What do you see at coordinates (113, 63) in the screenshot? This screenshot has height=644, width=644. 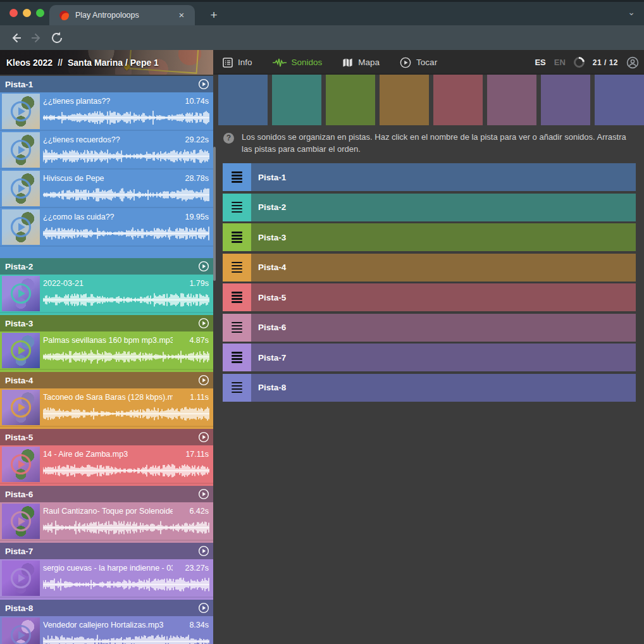 I see `breadcrumb-location: Santa Marina / Pepe 1` at bounding box center [113, 63].